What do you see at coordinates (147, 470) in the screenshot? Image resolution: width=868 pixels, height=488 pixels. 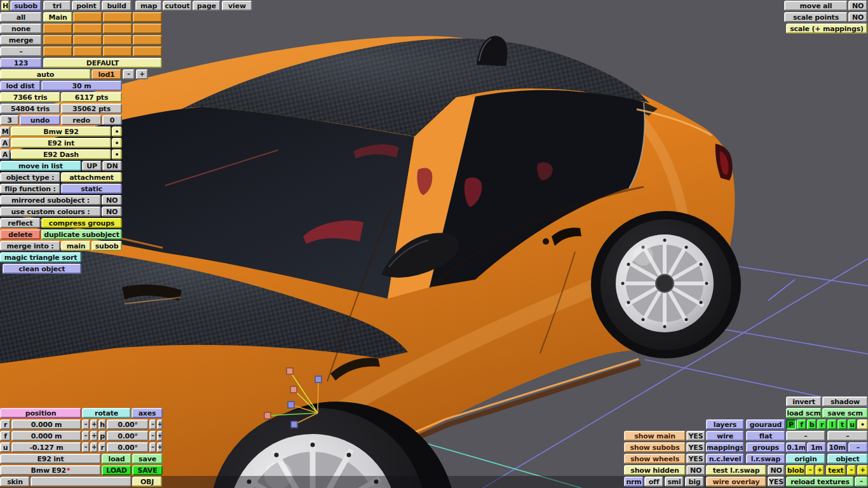 I see `save-model-button: SAVE` at bounding box center [147, 470].